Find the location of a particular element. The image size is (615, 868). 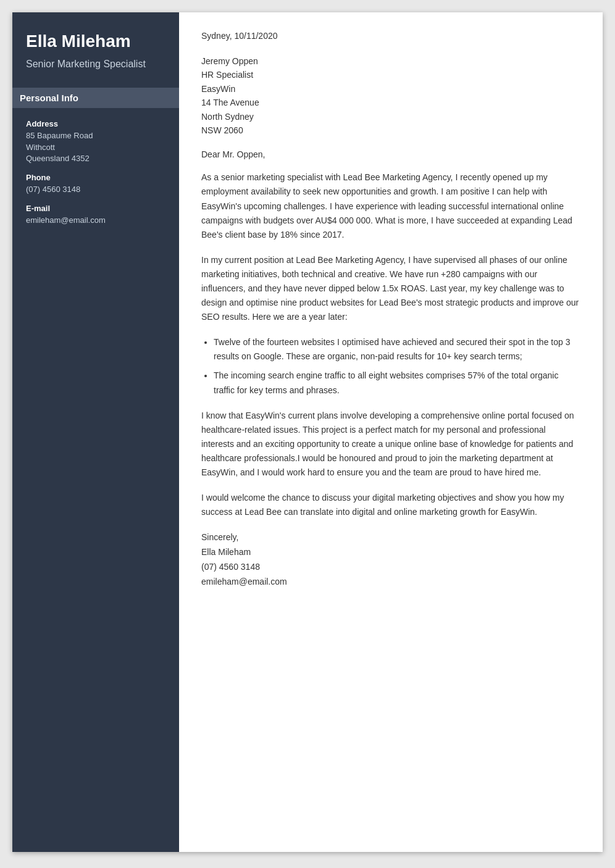

letter-paragraph-2: In my current position at Lead Bee Marke… is located at coordinates (391, 289).